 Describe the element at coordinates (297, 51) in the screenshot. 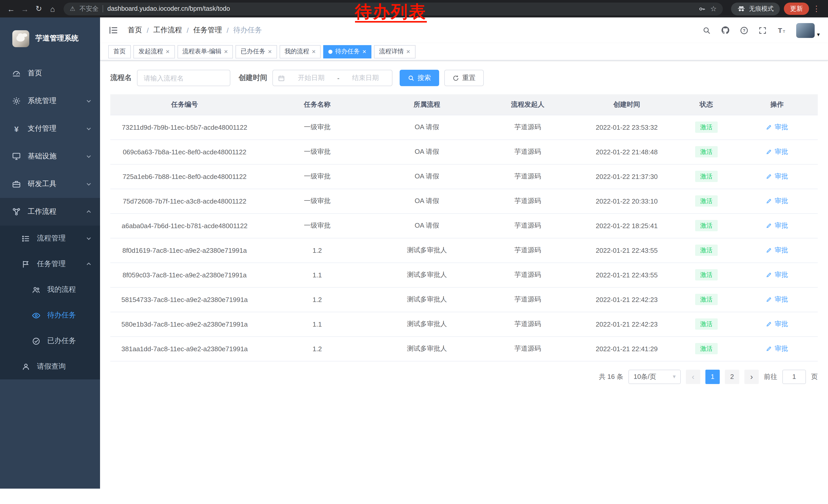

I see `tab-label: 我的流程` at that location.